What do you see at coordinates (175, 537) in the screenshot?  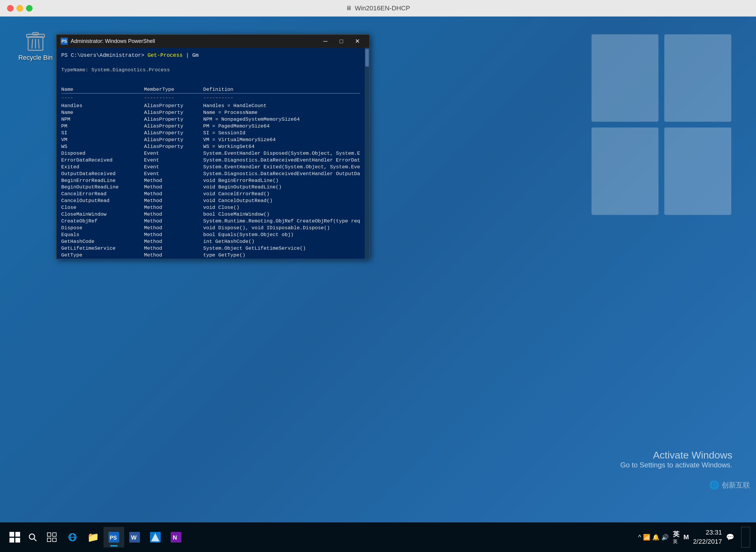 I see `svg-text: N` at bounding box center [175, 537].